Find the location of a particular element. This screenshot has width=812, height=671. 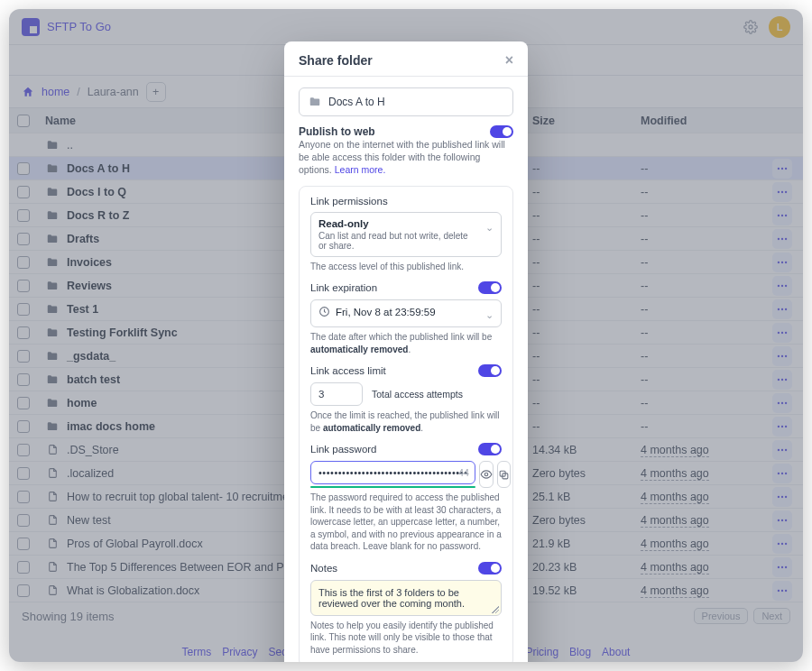

publish-toggle is located at coordinates (502, 132).